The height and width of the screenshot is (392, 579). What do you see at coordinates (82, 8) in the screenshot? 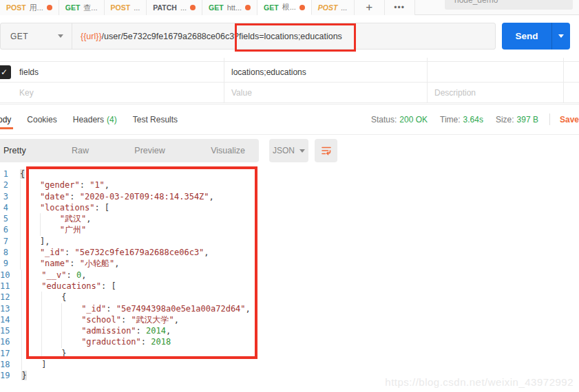
I see `request-tab: GET查...` at bounding box center [82, 8].